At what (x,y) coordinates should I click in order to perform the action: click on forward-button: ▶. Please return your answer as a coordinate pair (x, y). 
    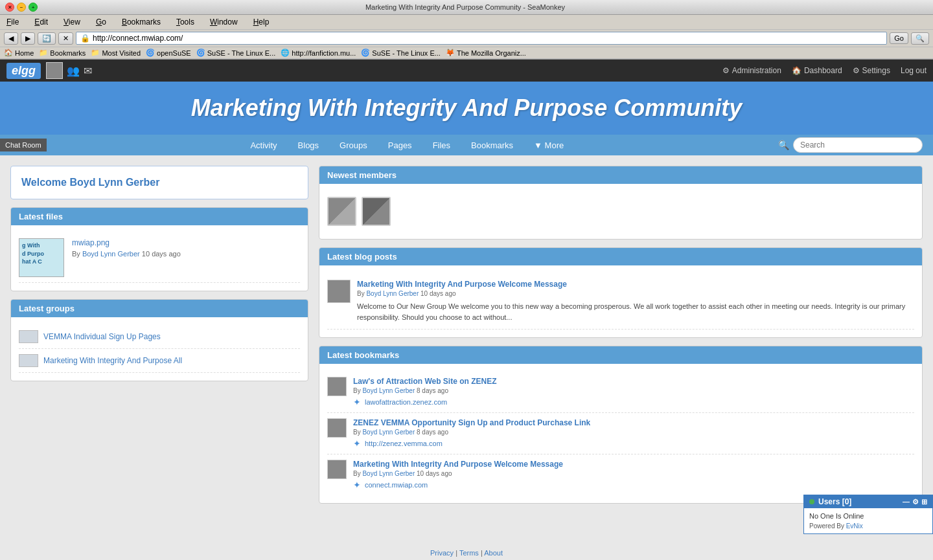
    Looking at the image, I should click on (28, 39).